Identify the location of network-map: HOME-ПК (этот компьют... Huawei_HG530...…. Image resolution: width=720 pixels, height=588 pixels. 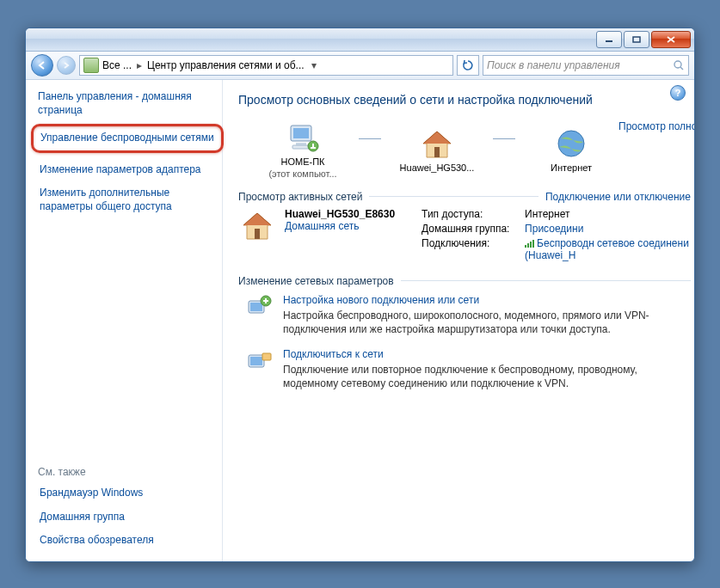
(437, 150).